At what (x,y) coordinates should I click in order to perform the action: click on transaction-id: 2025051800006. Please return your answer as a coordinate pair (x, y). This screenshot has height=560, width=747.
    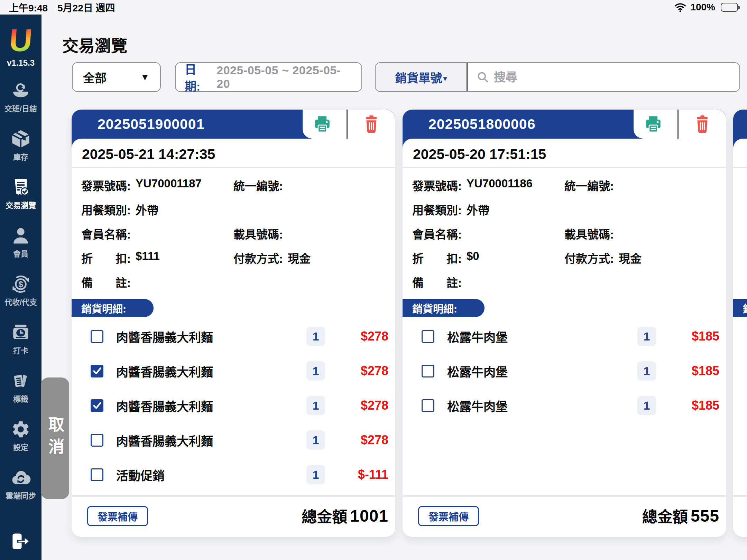
    Looking at the image, I should click on (482, 124).